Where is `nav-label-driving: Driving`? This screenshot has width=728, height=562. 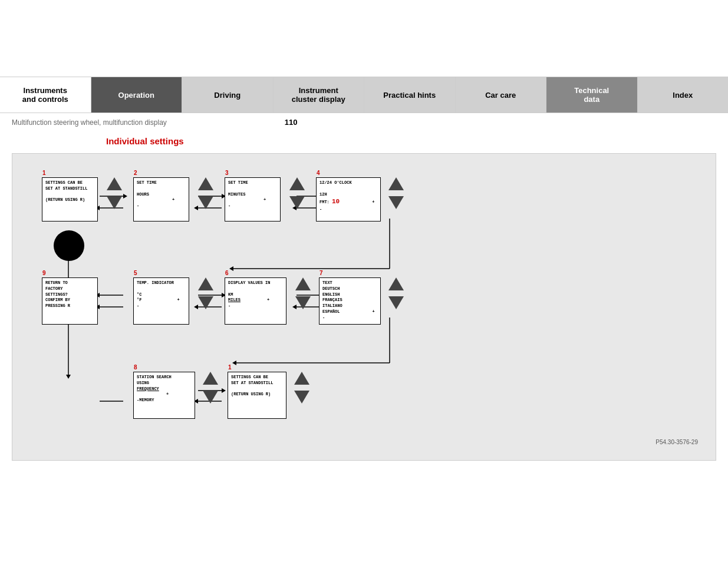
nav-label-driving: Driving is located at coordinates (228, 95).